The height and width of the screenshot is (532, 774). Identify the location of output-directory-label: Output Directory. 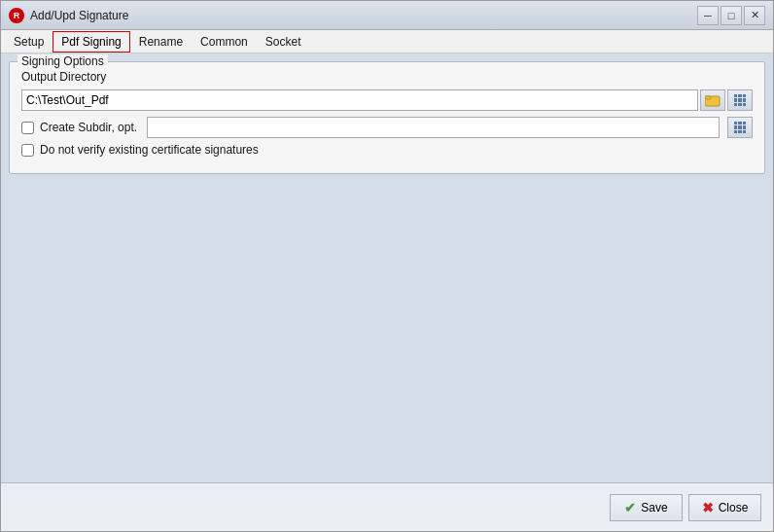
(387, 77).